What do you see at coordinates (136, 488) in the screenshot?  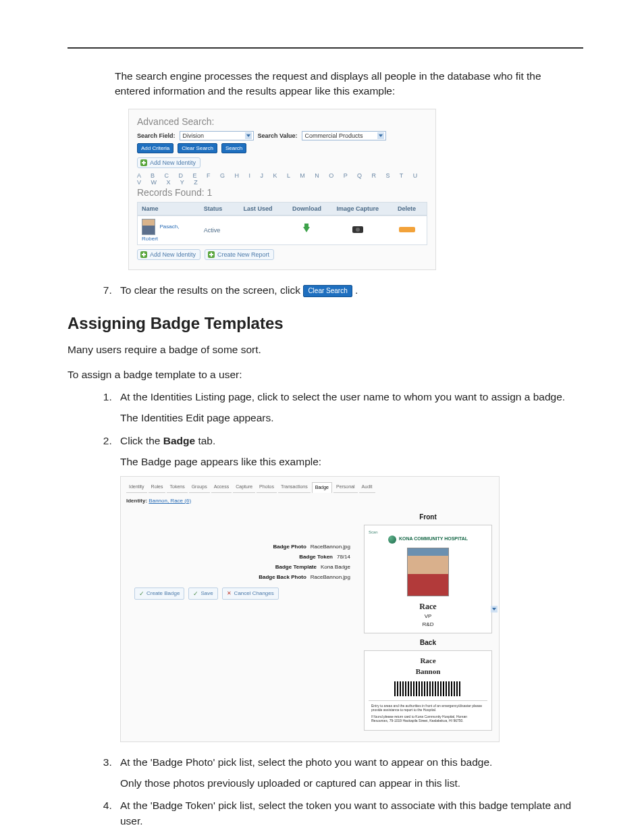 I see `tab-identity: Identity` at bounding box center [136, 488].